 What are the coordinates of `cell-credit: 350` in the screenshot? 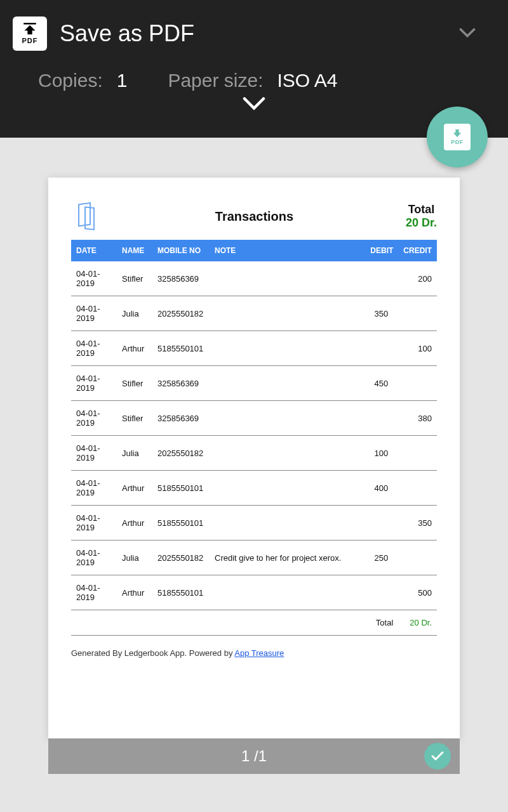 It's located at (418, 523).